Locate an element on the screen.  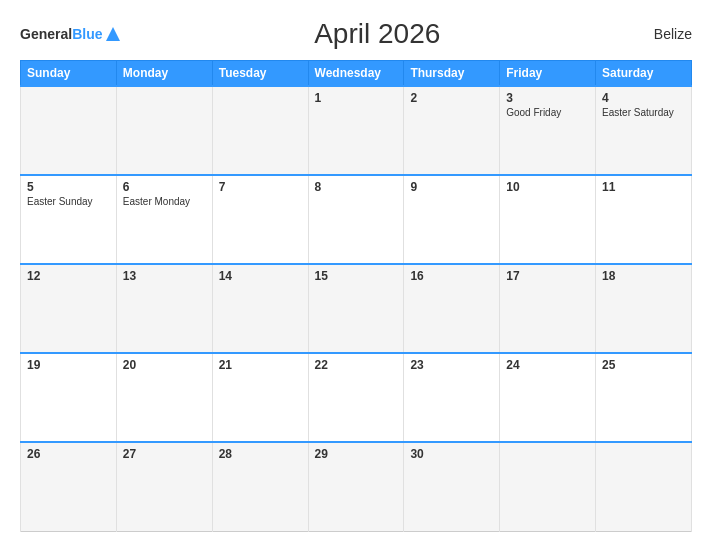
day-number: 10 is located at coordinates (548, 187).